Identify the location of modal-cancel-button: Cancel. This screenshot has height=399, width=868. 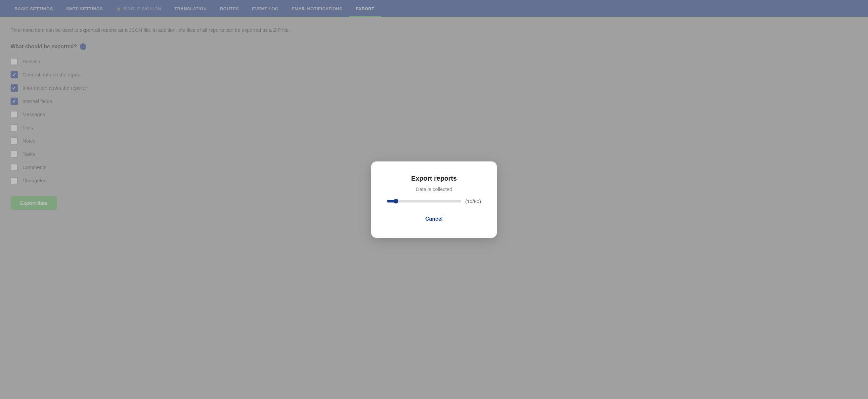
(434, 219).